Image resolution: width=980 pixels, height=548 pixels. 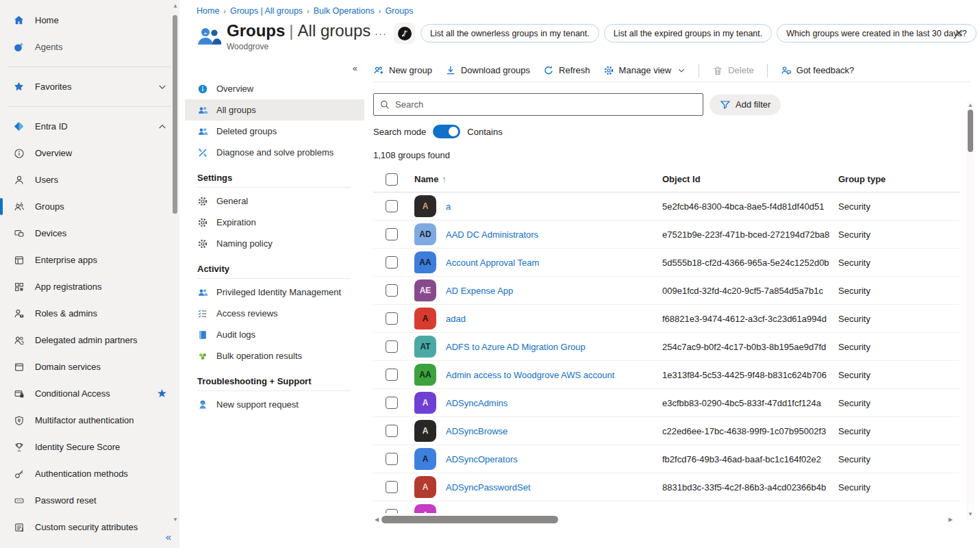 What do you see at coordinates (90, 47) in the screenshot?
I see `sidebar-item-agents: Agents` at bounding box center [90, 47].